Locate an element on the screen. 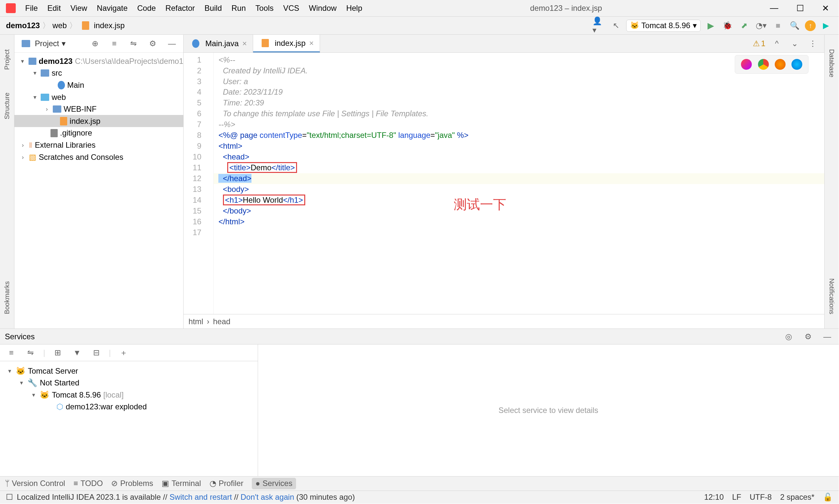 The width and height of the screenshot is (839, 504). update-icon: ↑ is located at coordinates (810, 26).